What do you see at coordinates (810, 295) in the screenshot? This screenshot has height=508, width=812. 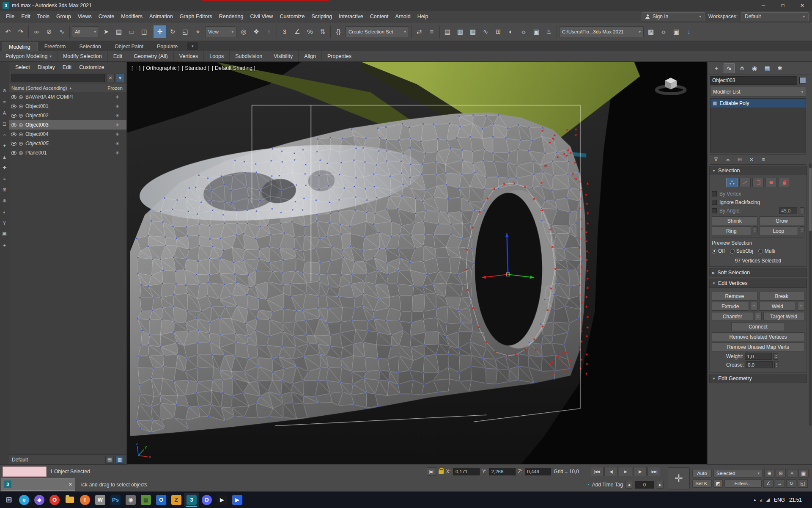 I see `command-panel-scrollbar` at bounding box center [810, 295].